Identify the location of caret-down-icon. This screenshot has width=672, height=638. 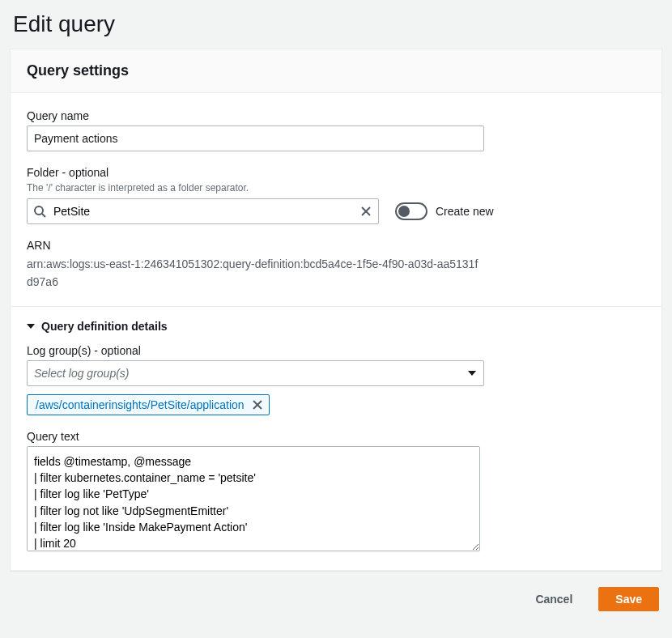
(31, 326).